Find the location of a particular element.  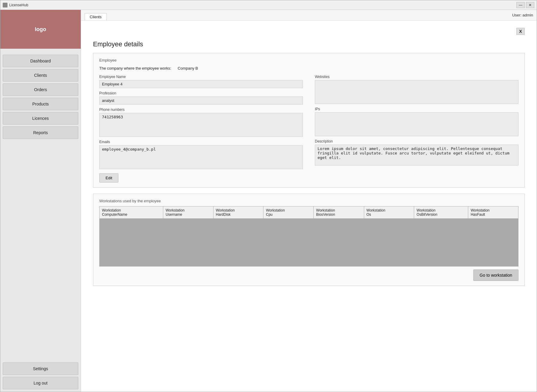

company-name: Company B is located at coordinates (188, 68).